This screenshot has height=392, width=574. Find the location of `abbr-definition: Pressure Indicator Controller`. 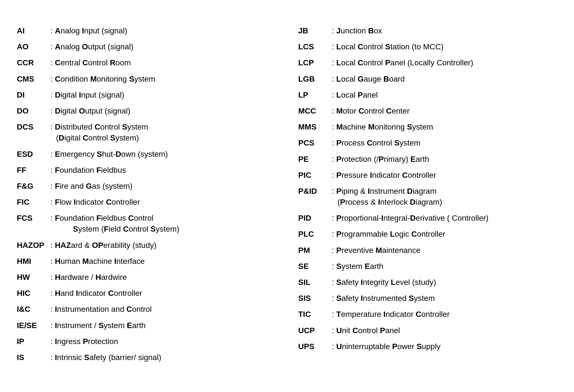

abbr-definition: Pressure Indicator Controller is located at coordinates (386, 175).